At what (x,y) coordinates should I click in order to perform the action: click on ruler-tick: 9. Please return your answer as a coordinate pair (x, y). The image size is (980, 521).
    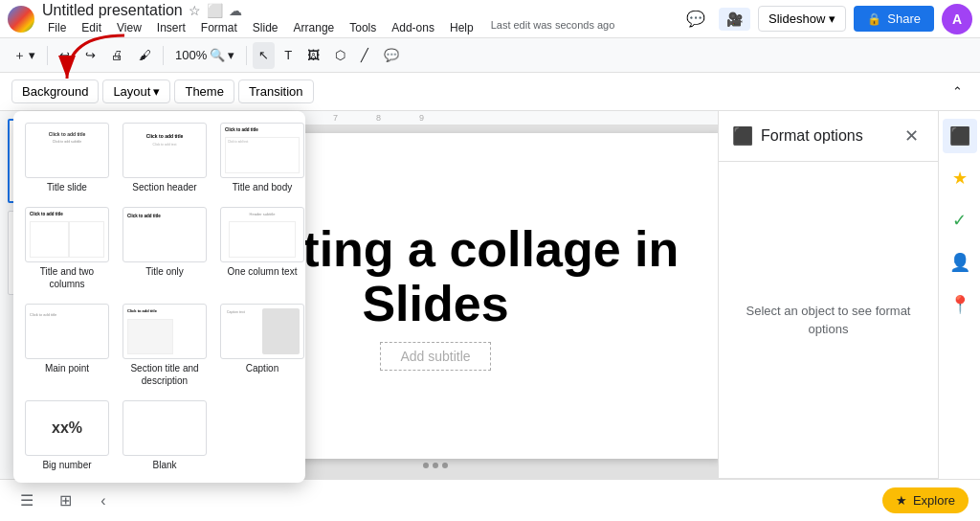
    Looking at the image, I should click on (421, 118).